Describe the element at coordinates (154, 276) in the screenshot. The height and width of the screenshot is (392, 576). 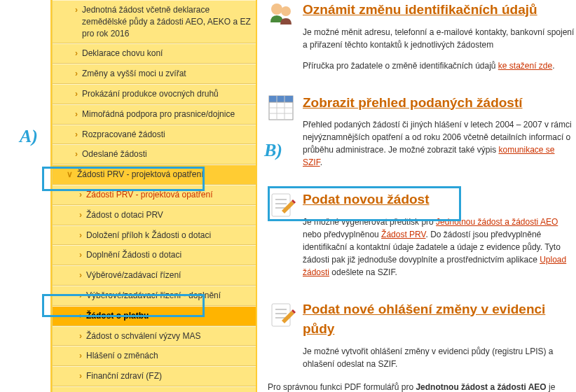
I see `sidebar-item-vyberove: › Výběrové/zadávací řízení` at that location.